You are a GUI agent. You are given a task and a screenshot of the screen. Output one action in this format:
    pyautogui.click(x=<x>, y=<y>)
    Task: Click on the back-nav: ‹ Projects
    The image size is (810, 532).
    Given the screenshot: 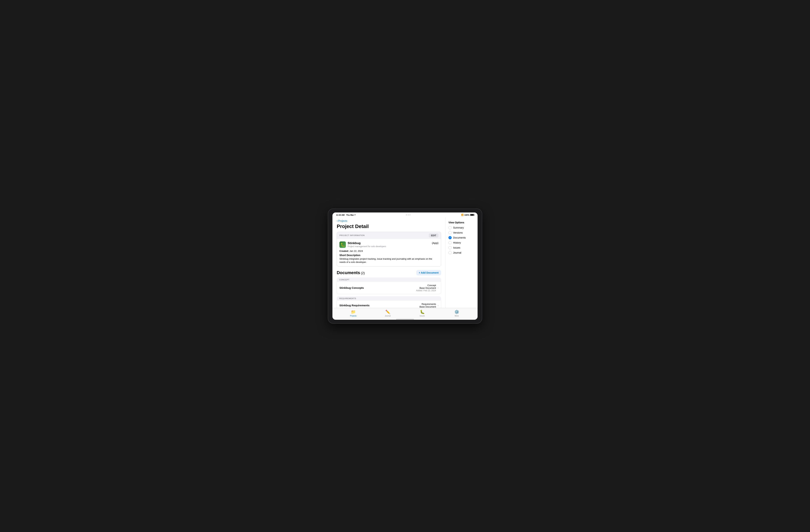 What is the action you would take?
    pyautogui.click(x=389, y=221)
    